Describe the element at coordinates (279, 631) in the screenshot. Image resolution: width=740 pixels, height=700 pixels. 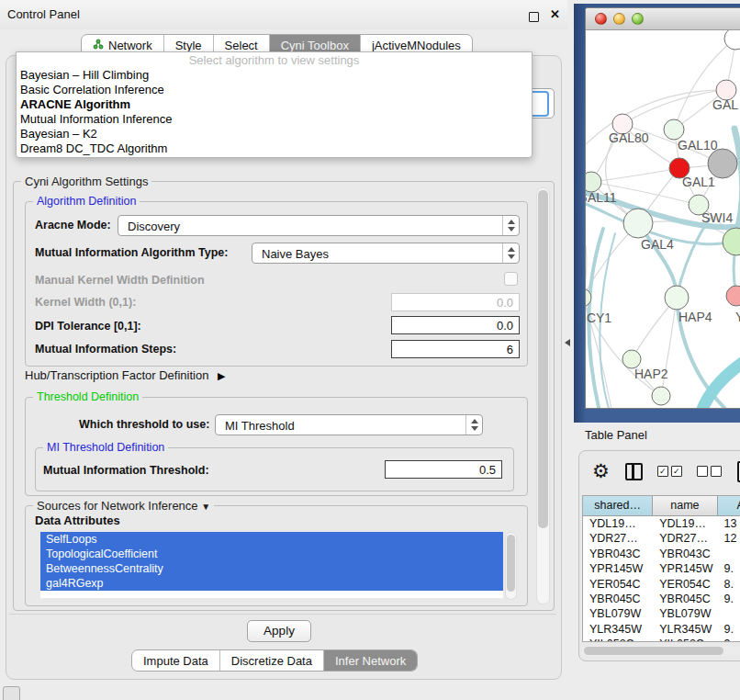
I see `apply-button: Apply` at that location.